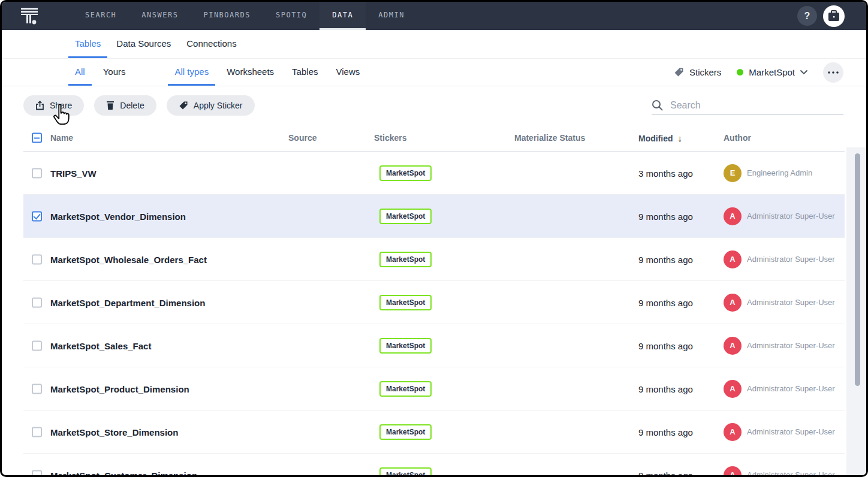 The width and height of the screenshot is (868, 477). What do you see at coordinates (128, 302) in the screenshot?
I see `row-name: MarketSpot_Department_Dimension` at bounding box center [128, 302].